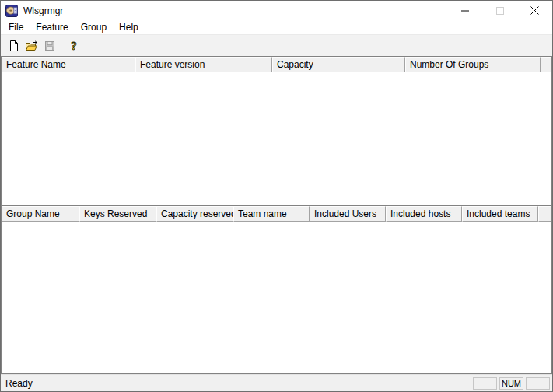 This screenshot has height=392, width=553. What do you see at coordinates (31, 46) in the screenshot?
I see `open-button` at bounding box center [31, 46].